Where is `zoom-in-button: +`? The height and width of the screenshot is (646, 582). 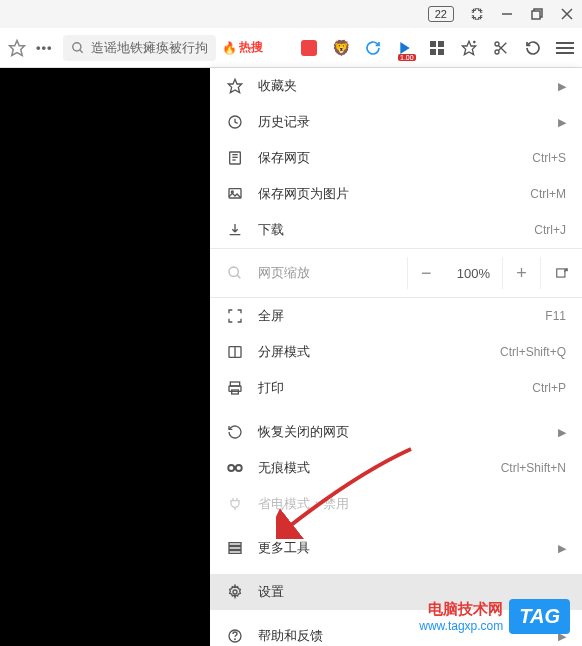 zoom-in-button: + is located at coordinates (521, 273).